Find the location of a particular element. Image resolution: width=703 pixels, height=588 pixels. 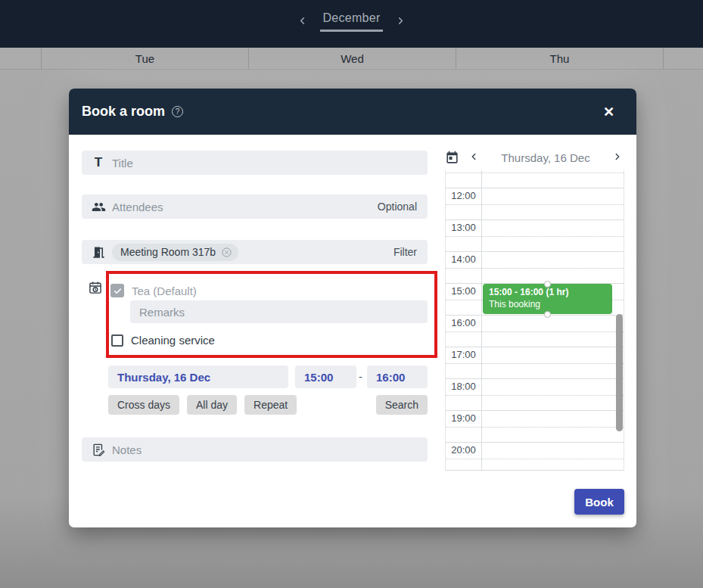

attendees-people-icon is located at coordinates (98, 207).